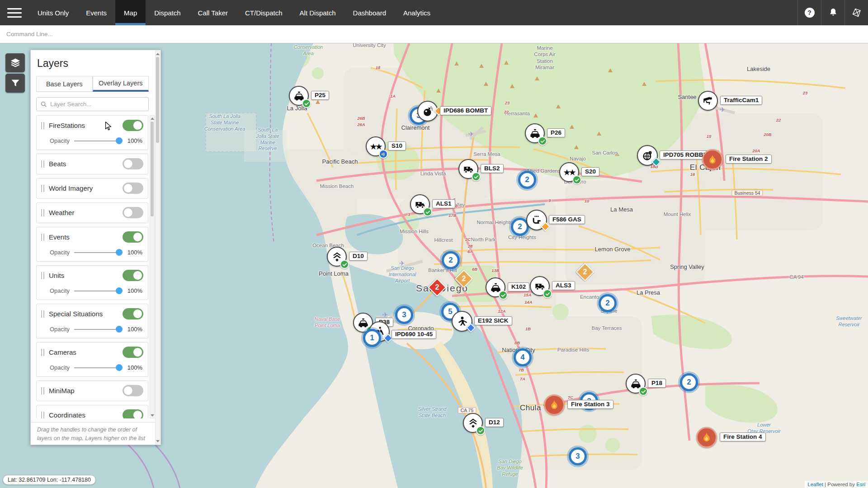 Image resolution: width=868 pixels, height=488 pixels. I want to click on layer-row-special-situations: Special SituationsOpacity100%, so click(92, 321).